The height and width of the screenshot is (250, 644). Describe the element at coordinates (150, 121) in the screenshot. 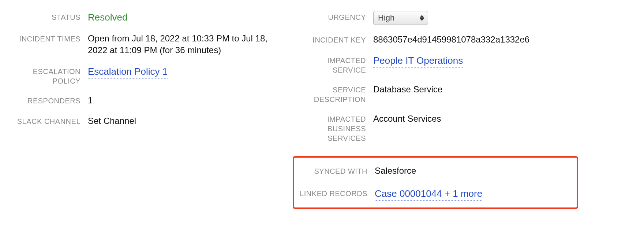

I see `slack-channel-row: SLACK CHANNEL Set Channel` at that location.